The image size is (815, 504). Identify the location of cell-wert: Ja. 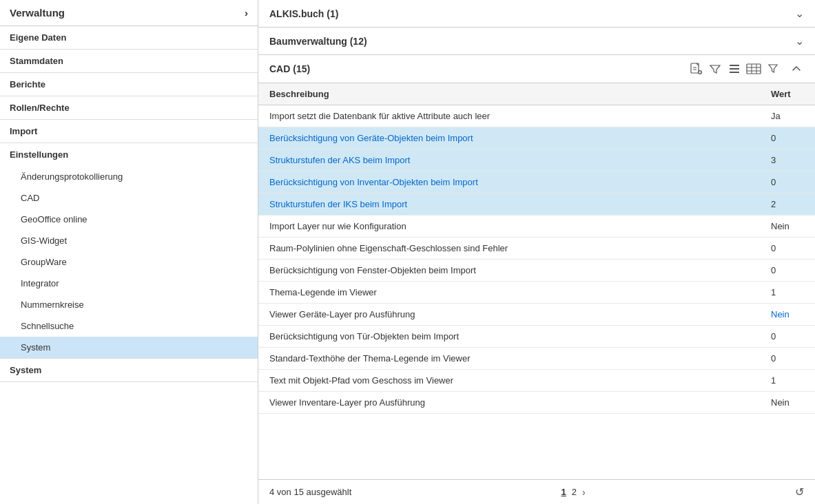
(787, 116).